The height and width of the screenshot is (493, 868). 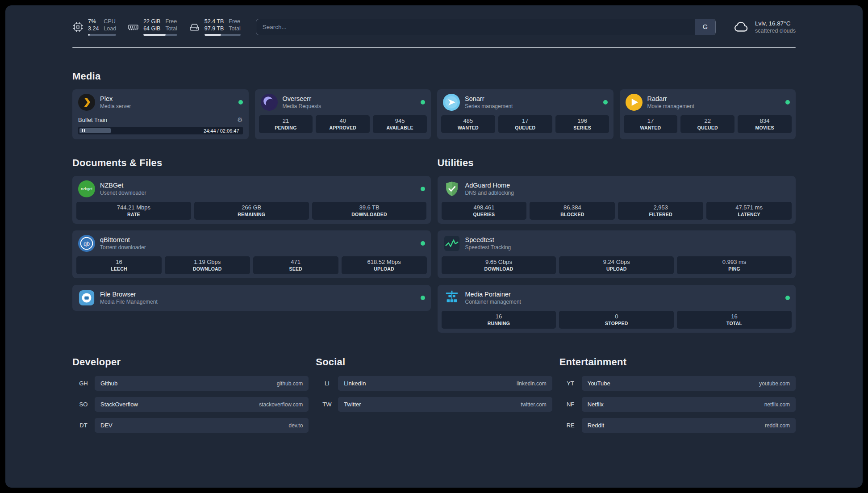 What do you see at coordinates (434, 27) in the screenshot?
I see `top-bar: 7% 3.24 CPU Load` at bounding box center [434, 27].